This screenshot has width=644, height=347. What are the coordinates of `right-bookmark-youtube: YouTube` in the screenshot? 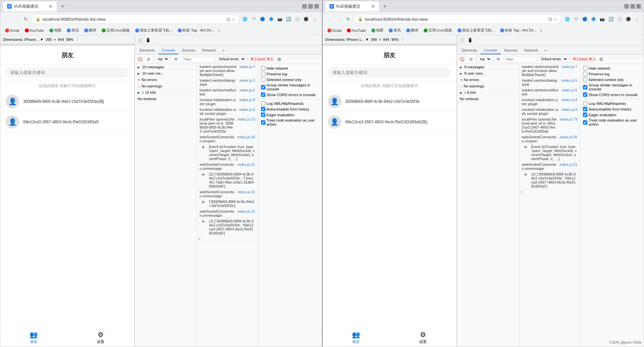 It's located at (356, 30).